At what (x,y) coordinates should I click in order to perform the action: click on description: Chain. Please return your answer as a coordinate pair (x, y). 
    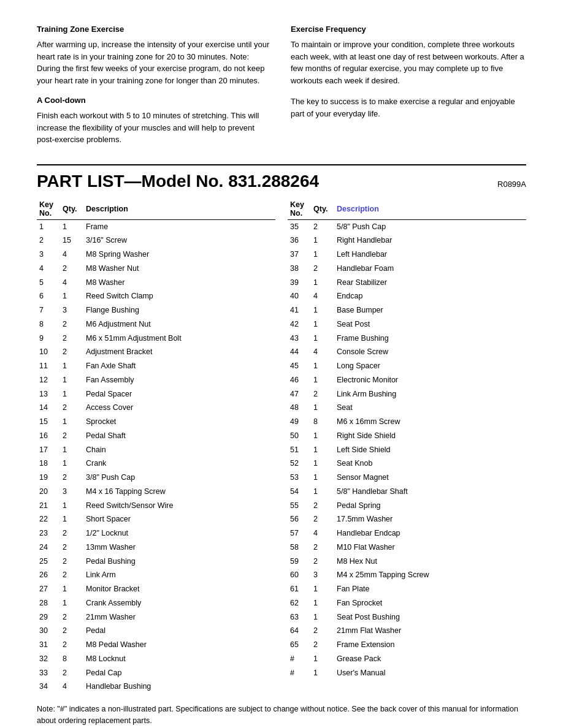
    Looking at the image, I should click on (179, 450).